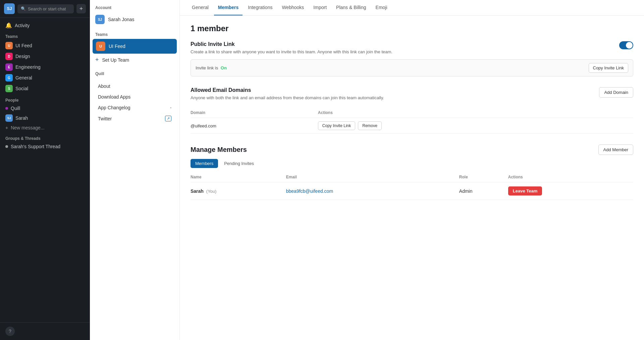 The width and height of the screenshot is (644, 340). I want to click on ui-feed-avatar: U, so click(9, 46).